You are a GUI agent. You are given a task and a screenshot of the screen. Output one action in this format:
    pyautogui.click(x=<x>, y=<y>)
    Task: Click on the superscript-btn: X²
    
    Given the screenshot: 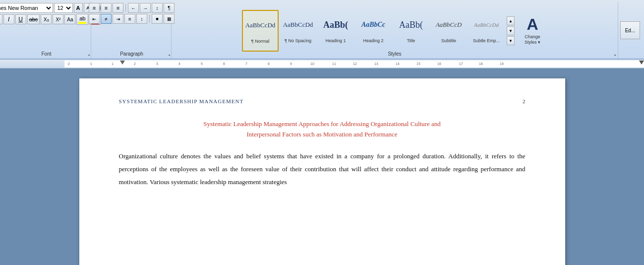 What is the action you would take?
    pyautogui.click(x=58, y=19)
    